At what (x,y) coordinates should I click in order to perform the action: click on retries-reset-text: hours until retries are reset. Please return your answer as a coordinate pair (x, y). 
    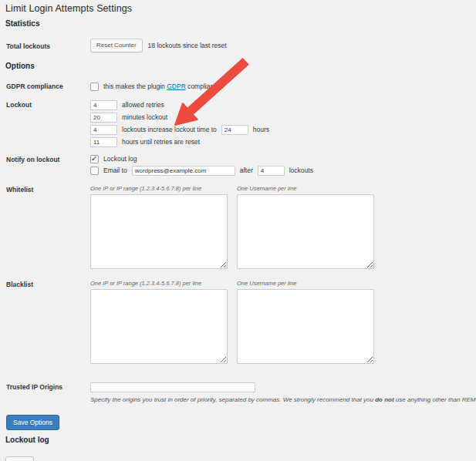
    Looking at the image, I should click on (160, 142).